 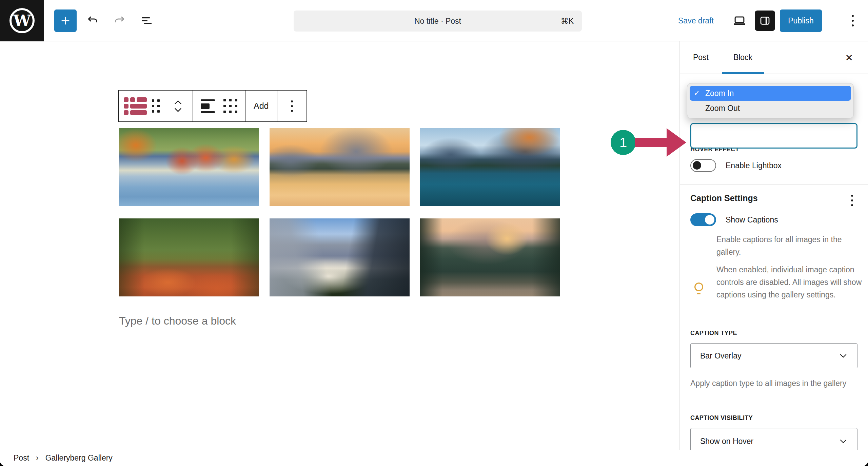 What do you see at coordinates (723, 109) in the screenshot?
I see `dropdown-option-label: Zoom Out` at bounding box center [723, 109].